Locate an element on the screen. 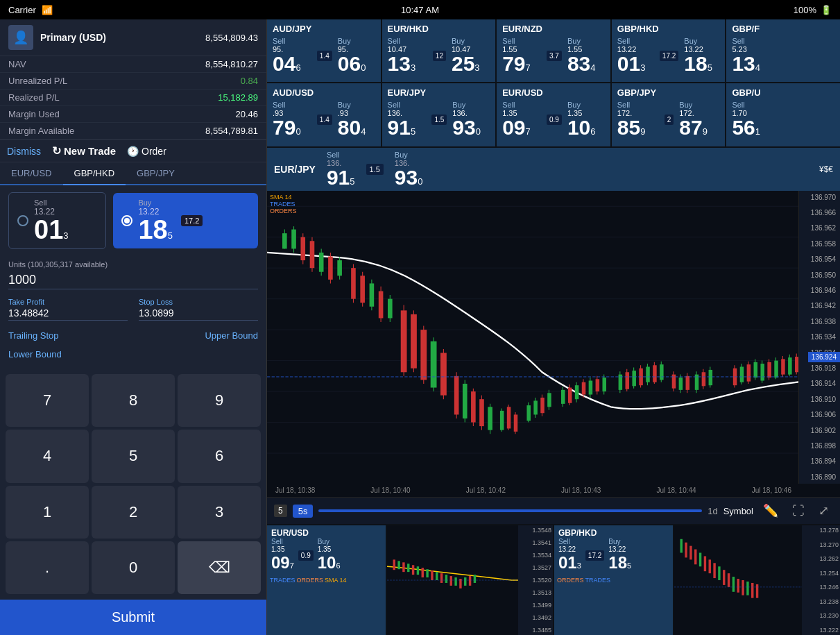 The image size is (840, 635). chart-toolbar: 5 5s 1d Symbol ✏️ ⛶ ⤢ is located at coordinates (554, 511).